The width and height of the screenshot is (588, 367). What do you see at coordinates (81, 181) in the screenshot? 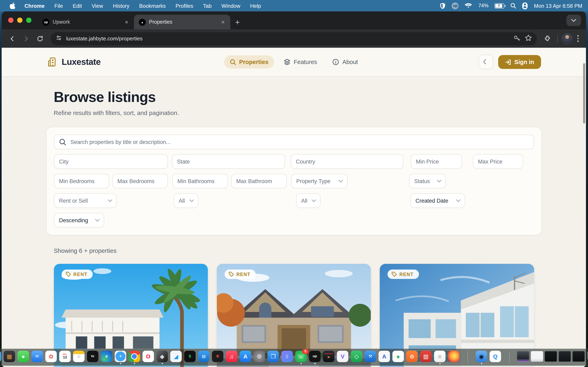
I see `min-bedrooms-input` at bounding box center [81, 181].